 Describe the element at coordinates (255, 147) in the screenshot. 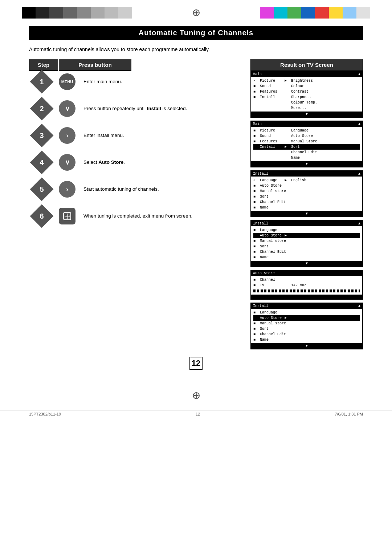

I see `r2-r4-check: ✓` at that location.